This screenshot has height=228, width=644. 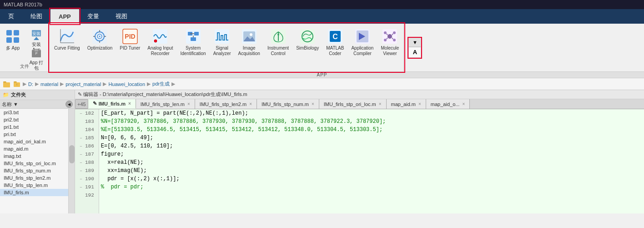 I want to click on bc-pdr: pdr生成, so click(x=161, y=84).